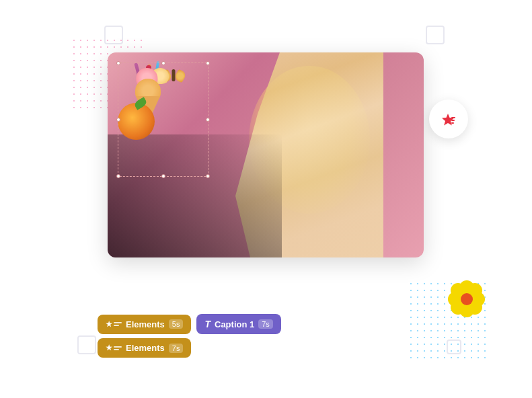  Describe the element at coordinates (163, 63) in the screenshot. I see `handle-top-mid` at that location.